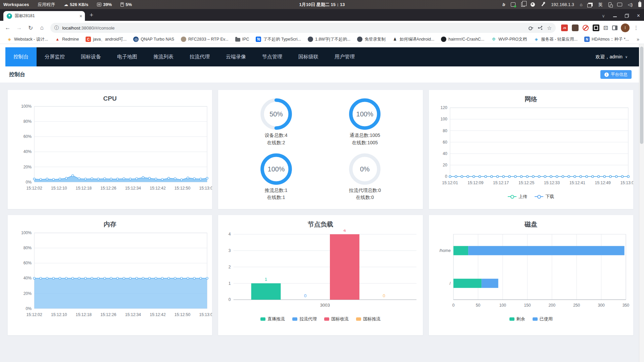 Image resolution: width=644 pixels, height=362 pixels. Describe the element at coordinates (606, 28) in the screenshot. I see `extensions-puzzle-icon: ⚄` at that location.